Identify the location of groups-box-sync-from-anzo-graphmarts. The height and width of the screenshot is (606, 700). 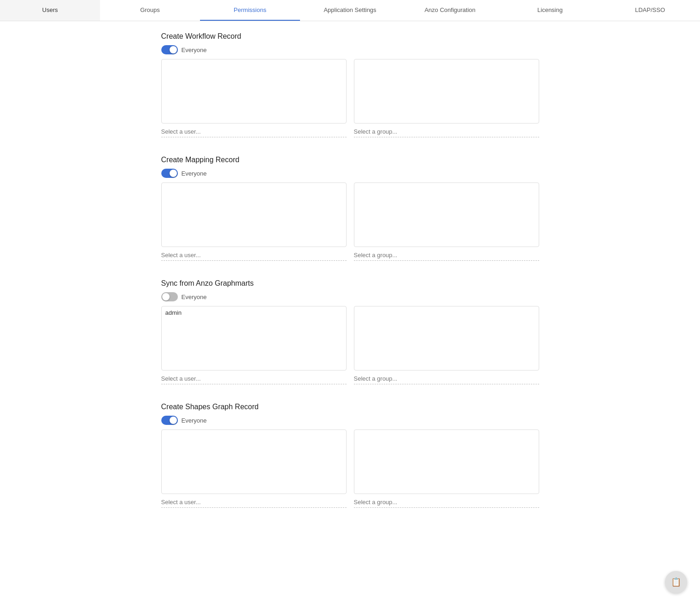
(447, 338).